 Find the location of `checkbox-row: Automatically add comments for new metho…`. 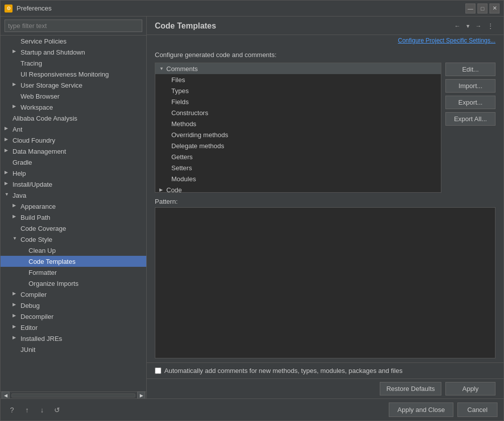

checkbox-row: Automatically add comments for new metho… is located at coordinates (325, 370).